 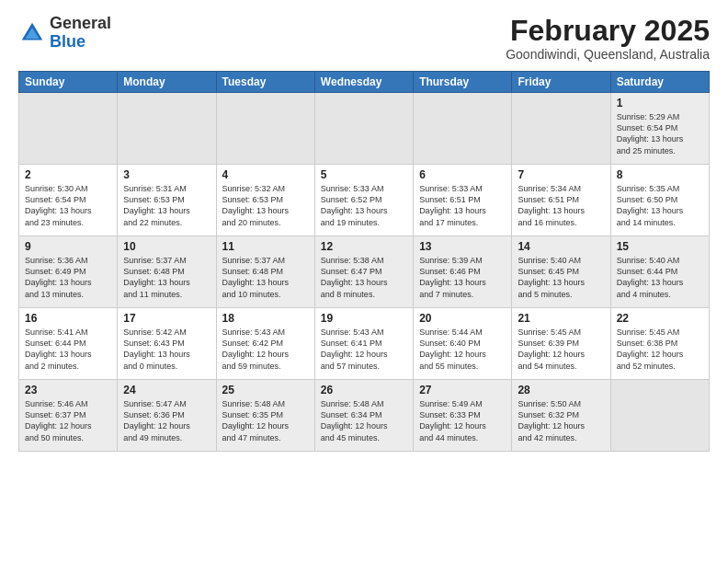 I want to click on logo-text: General Blue, so click(x=81, y=33).